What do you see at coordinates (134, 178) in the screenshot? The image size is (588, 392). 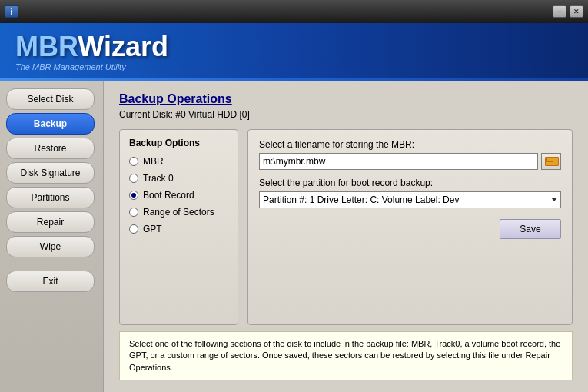 I see `radio-circle-track0` at bounding box center [134, 178].